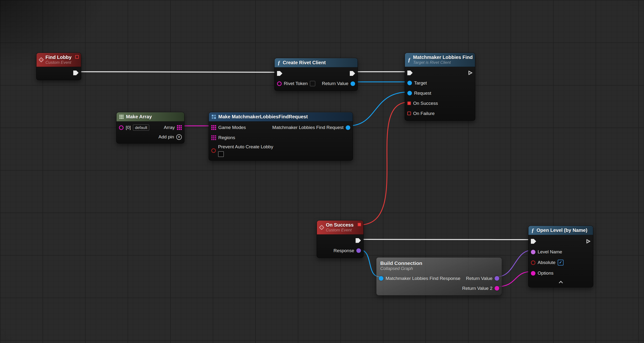 The width and height of the screenshot is (644, 343). Describe the element at coordinates (422, 93) in the screenshot. I see `pin-label-request: Request` at that location.